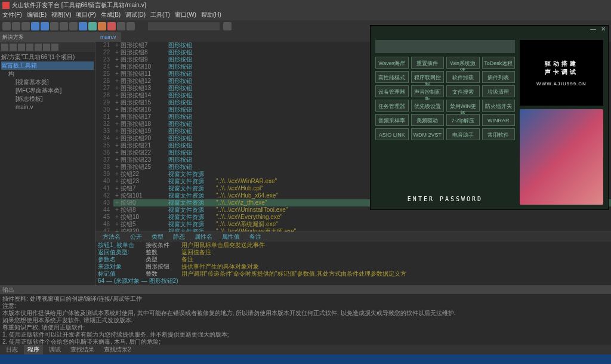 Image resolution: width=611 pixels, height=364 pixels. What do you see at coordinates (428, 63) in the screenshot?
I see `app-button: 重置插件` at bounding box center [428, 63].